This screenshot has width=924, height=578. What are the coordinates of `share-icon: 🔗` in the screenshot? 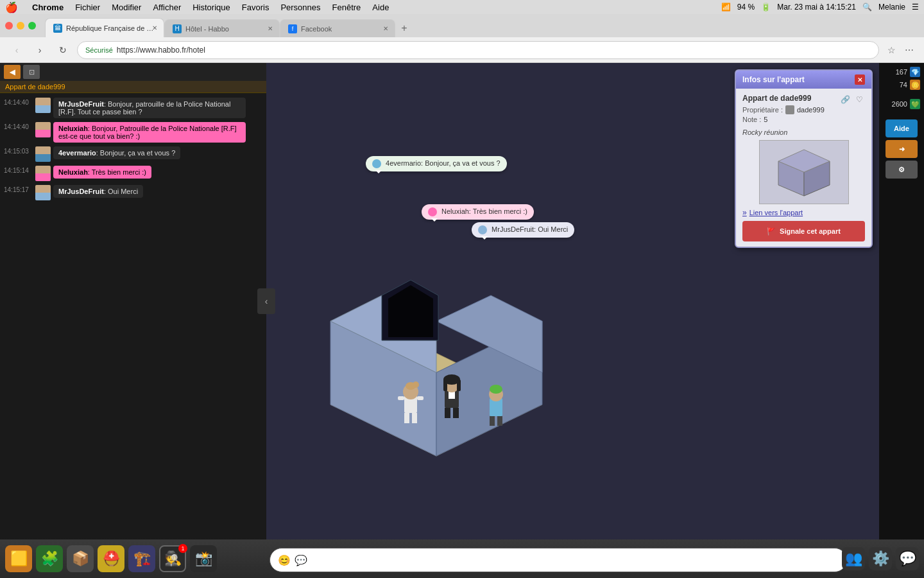 It's located at (845, 100).